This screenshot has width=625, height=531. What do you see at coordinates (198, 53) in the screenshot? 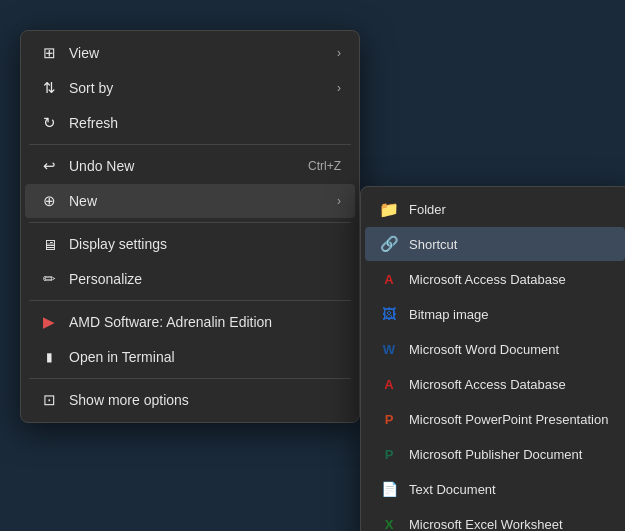
I see `view-label: View` at bounding box center [198, 53].